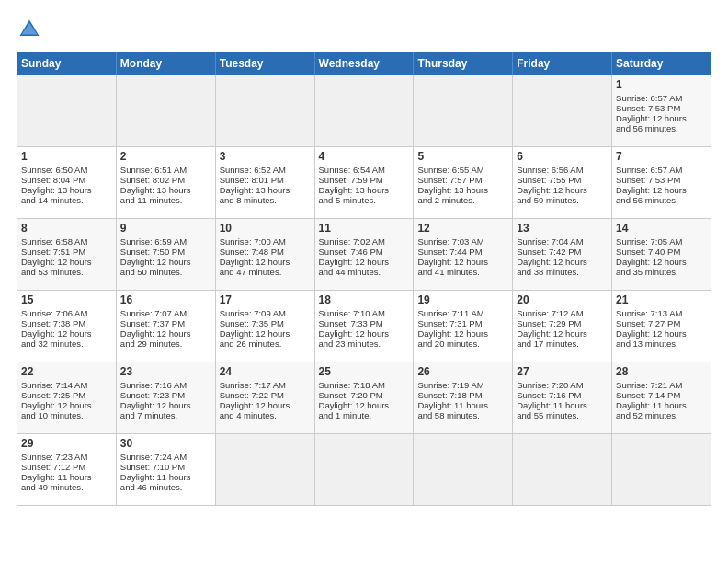 The height and width of the screenshot is (563, 728). What do you see at coordinates (463, 156) in the screenshot?
I see `day-number: 5` at bounding box center [463, 156].